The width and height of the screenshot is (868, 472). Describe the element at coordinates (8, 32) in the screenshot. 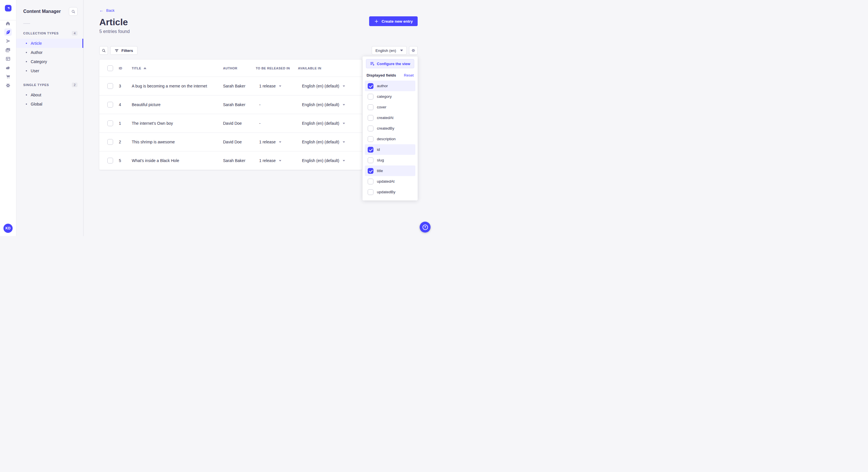

I see `content-manager-icon` at that location.